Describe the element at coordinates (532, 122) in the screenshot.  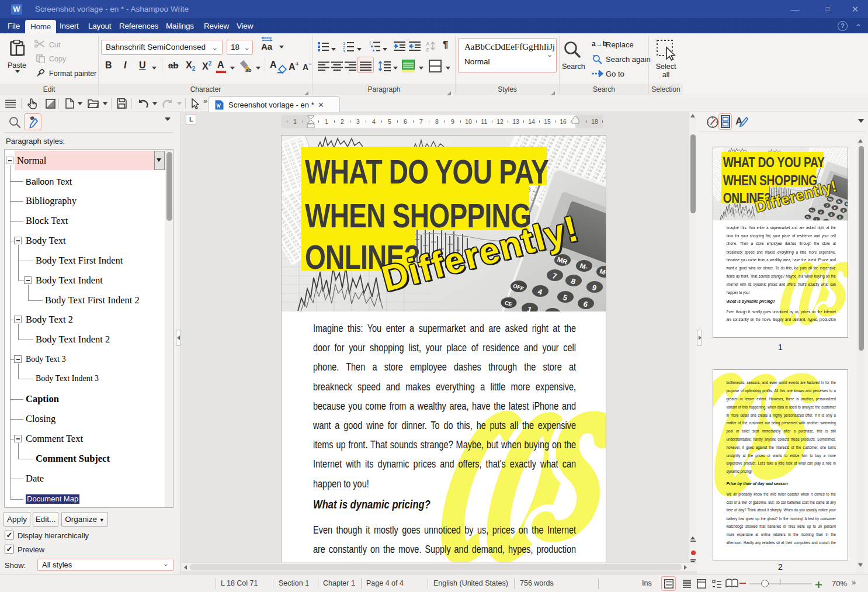
I see `svg-text: 14` at that location.